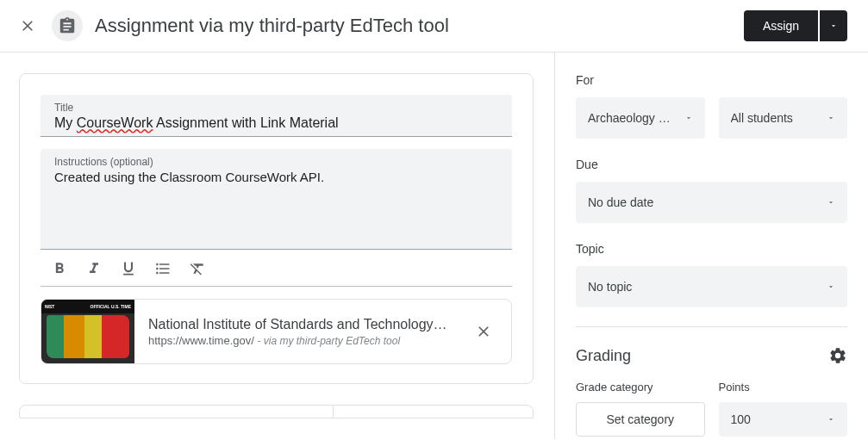 This screenshot has width=868, height=440. I want to click on attachment-url: https://www.time.gov/, so click(202, 341).